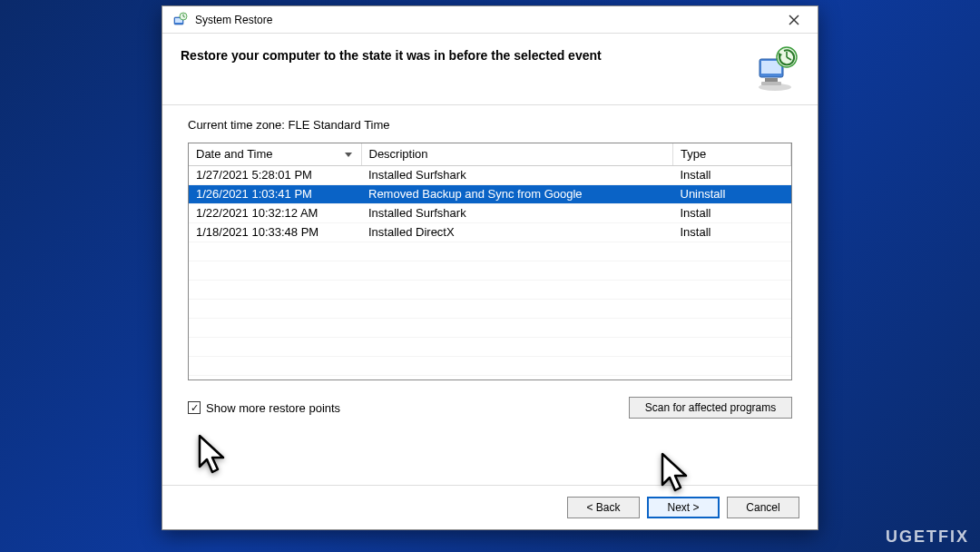  What do you see at coordinates (273, 409) in the screenshot?
I see `show-more-label: Show more restore points` at bounding box center [273, 409].